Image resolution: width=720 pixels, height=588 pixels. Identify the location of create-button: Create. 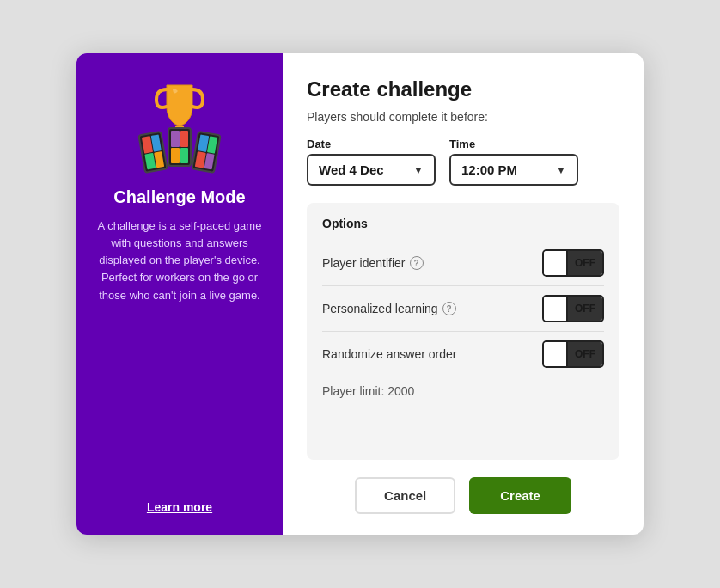
(521, 495).